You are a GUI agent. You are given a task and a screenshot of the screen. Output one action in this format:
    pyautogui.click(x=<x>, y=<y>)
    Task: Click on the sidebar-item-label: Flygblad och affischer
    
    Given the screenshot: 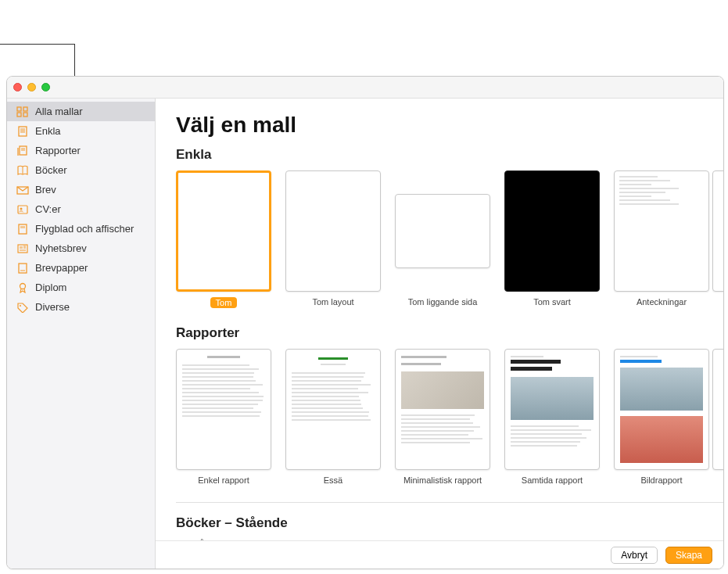 What is the action you would take?
    pyautogui.click(x=84, y=228)
    